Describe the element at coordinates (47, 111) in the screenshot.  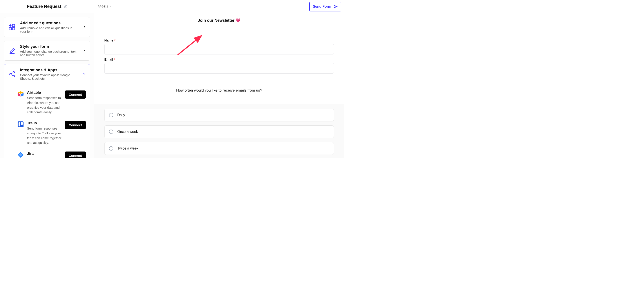
I see `card-integrations: Integrations & Apps Connect your favorit…` at that location.